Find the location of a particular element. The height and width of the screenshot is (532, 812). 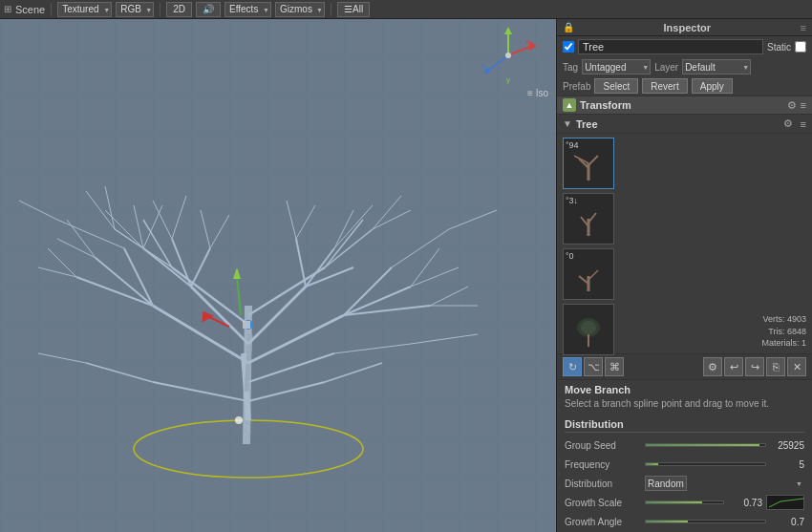

tree-gear-icon: ⚙ is located at coordinates (788, 124).